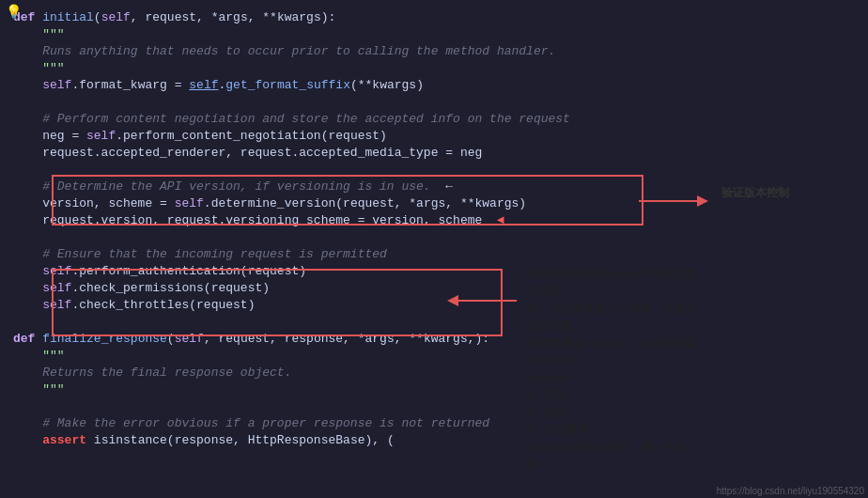  What do you see at coordinates (439, 441) in the screenshot?
I see `code-line: assert isinstance(response, HttpResponse…` at bounding box center [439, 441].